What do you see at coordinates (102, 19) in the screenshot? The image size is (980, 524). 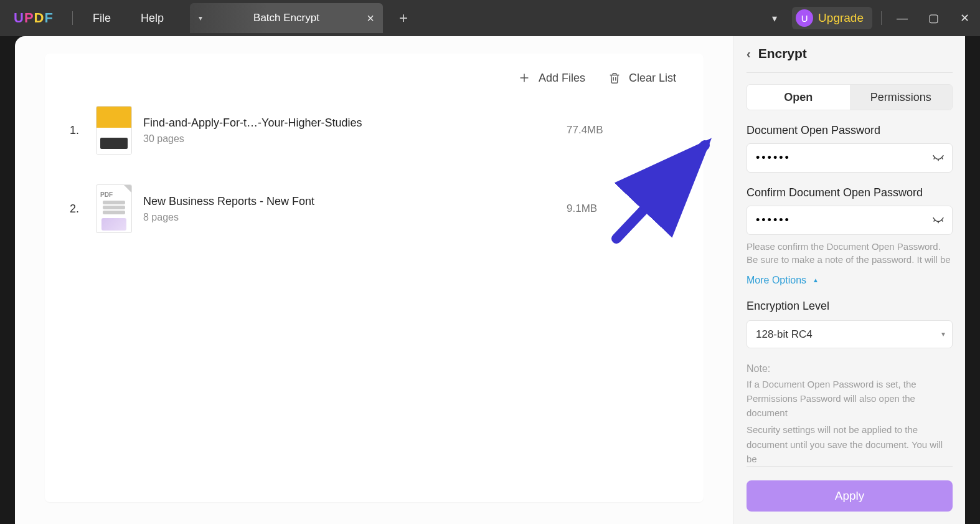 I see `menu-file: File` at bounding box center [102, 19].